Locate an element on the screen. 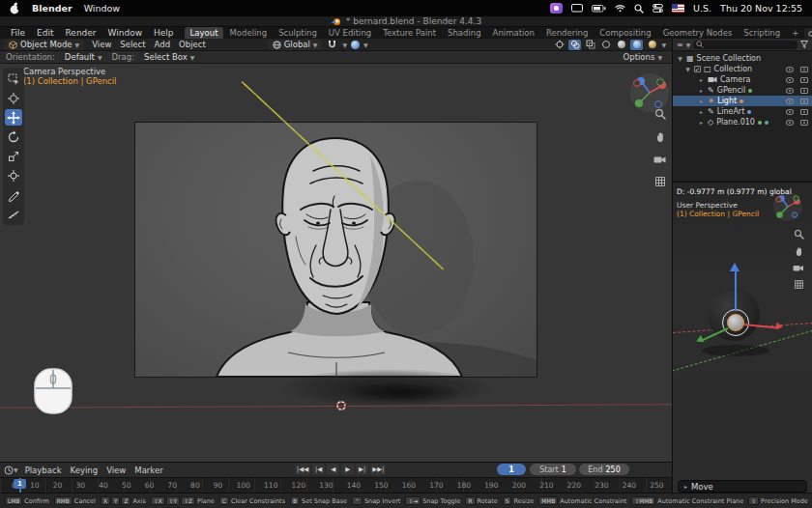 This screenshot has width=812, height=508. playback-button: ▶ is located at coordinates (348, 469).